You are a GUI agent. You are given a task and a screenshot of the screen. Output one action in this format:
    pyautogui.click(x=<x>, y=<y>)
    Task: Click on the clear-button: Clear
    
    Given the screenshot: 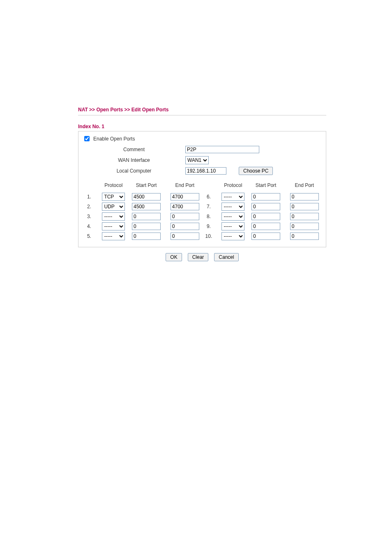 What is the action you would take?
    pyautogui.click(x=198, y=257)
    